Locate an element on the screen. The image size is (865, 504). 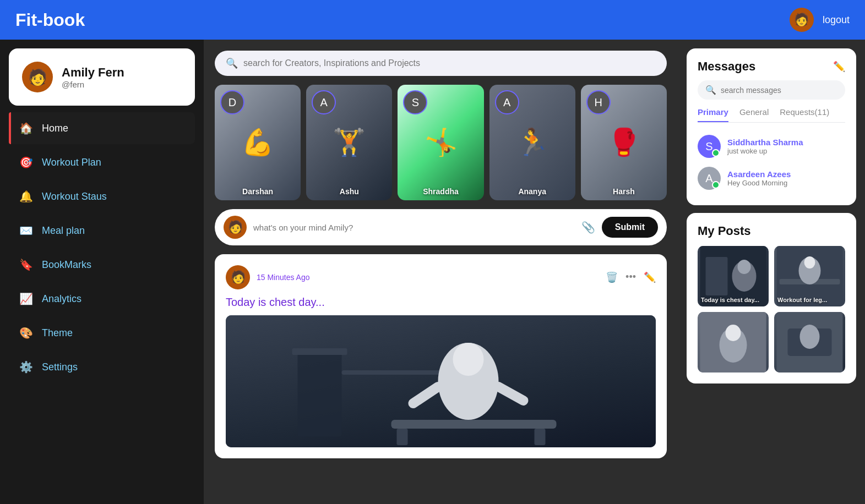
sidebar-item-bookmarks: 🔖 BookMarks is located at coordinates (102, 265).